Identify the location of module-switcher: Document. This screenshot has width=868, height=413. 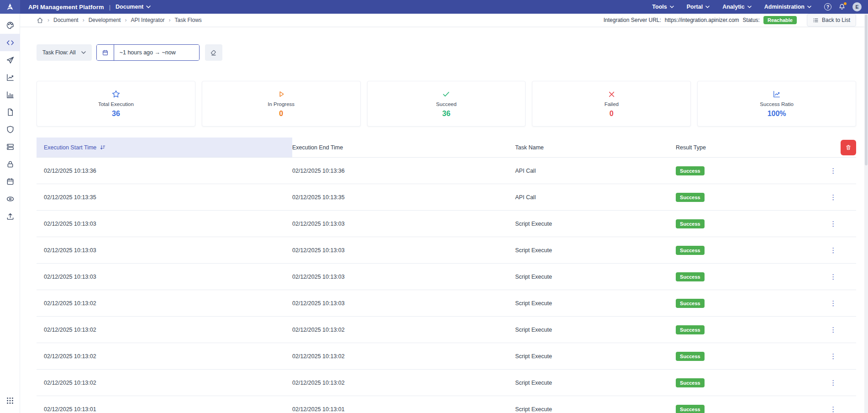
(133, 7).